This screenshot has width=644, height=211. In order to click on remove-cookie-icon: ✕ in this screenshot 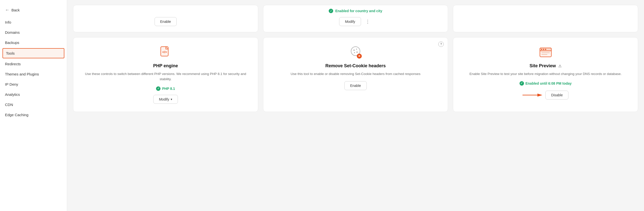, I will do `click(356, 52)`.